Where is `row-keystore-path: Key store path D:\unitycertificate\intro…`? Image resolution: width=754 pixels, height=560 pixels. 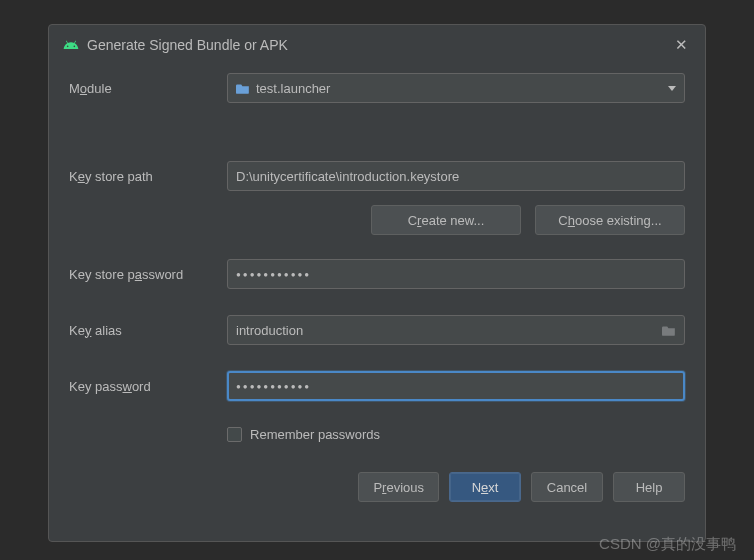
row-keystore-path: Key store path D:\unitycertificate\intro… is located at coordinates (377, 176).